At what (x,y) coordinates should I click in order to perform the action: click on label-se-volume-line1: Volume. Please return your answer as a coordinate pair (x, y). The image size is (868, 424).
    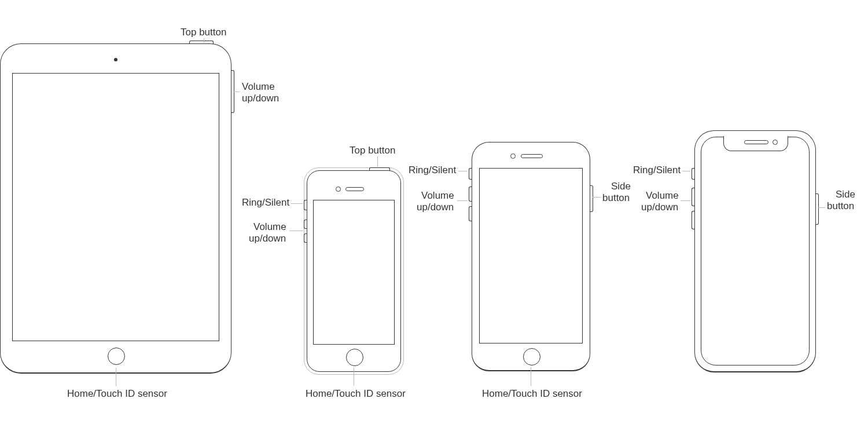
    Looking at the image, I should click on (270, 227).